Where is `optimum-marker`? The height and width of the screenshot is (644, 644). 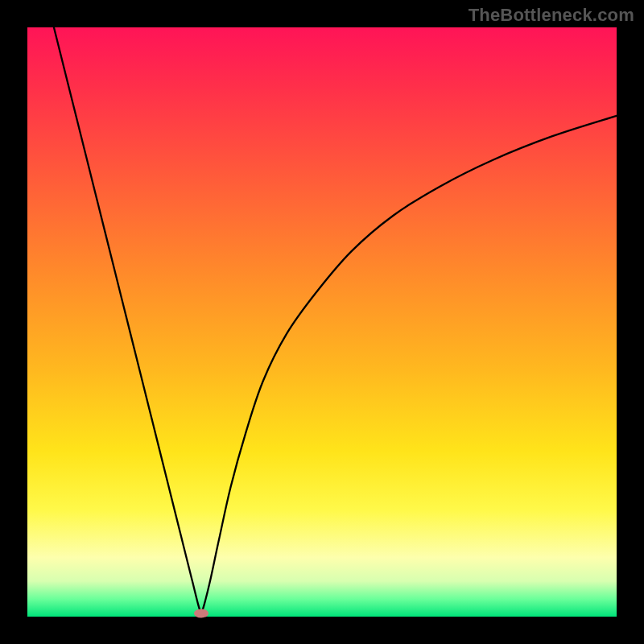 optimum-marker is located at coordinates (201, 613).